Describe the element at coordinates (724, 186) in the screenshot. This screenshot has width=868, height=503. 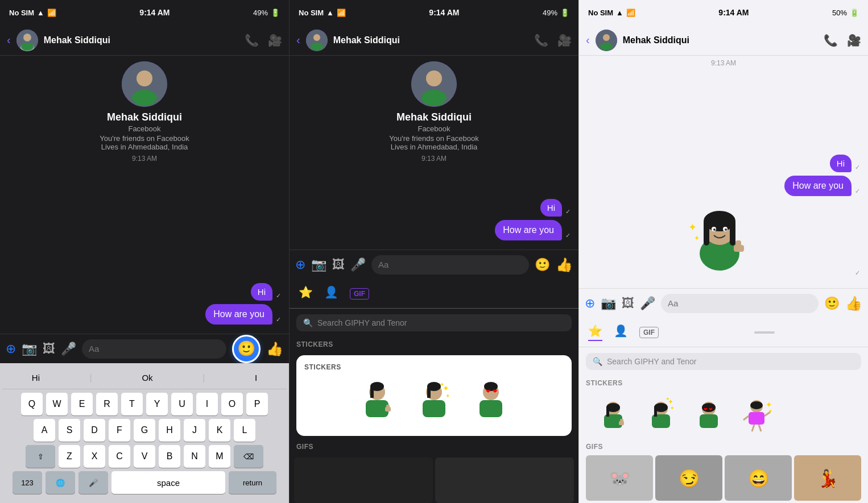
I see `message-row-how-3: How are you ✓` at that location.